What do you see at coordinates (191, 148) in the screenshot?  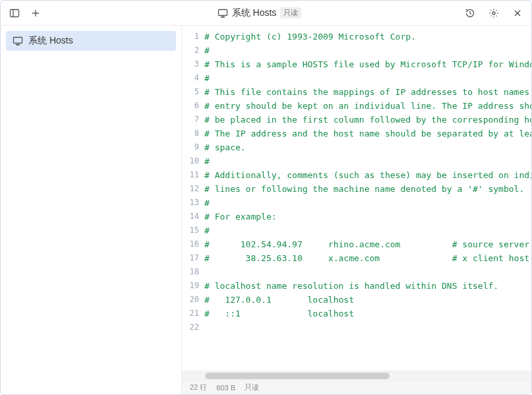 I see `line-number: 9` at bounding box center [191, 148].